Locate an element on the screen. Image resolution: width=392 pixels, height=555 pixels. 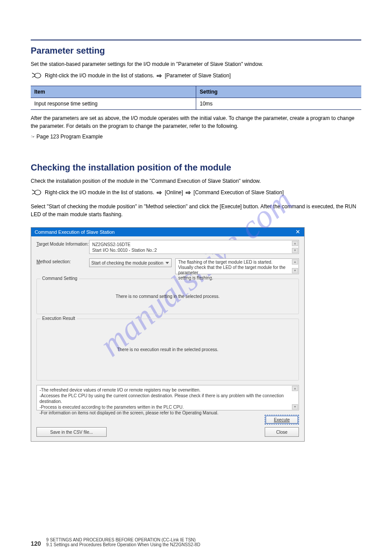
method-selection-dropdown: Start of checking the module position is located at coordinates (130, 263).